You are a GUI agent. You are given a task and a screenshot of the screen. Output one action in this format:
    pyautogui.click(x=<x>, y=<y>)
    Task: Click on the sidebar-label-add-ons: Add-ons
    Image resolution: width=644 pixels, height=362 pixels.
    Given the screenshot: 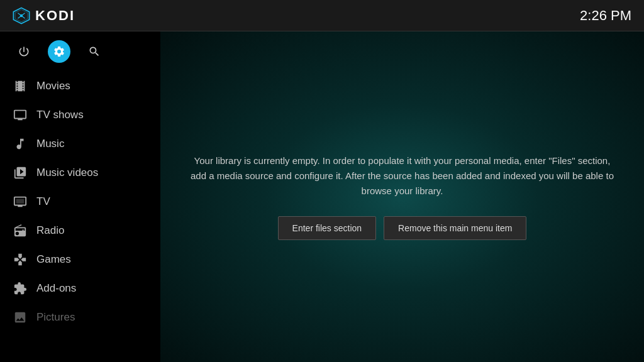 What is the action you would take?
    pyautogui.click(x=57, y=288)
    